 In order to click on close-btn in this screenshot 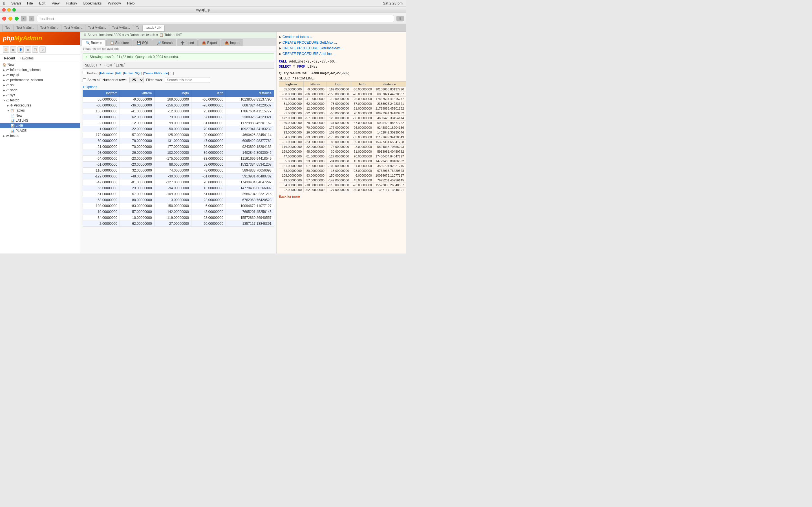, I will do `click(4, 10)`.